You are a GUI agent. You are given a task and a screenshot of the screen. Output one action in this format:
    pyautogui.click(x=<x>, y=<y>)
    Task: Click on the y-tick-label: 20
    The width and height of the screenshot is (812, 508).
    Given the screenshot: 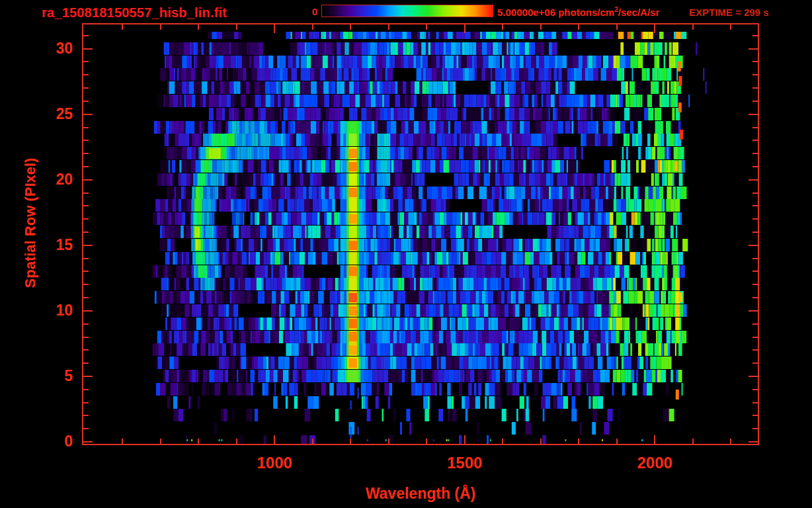 What is the action you would take?
    pyautogui.click(x=54, y=180)
    